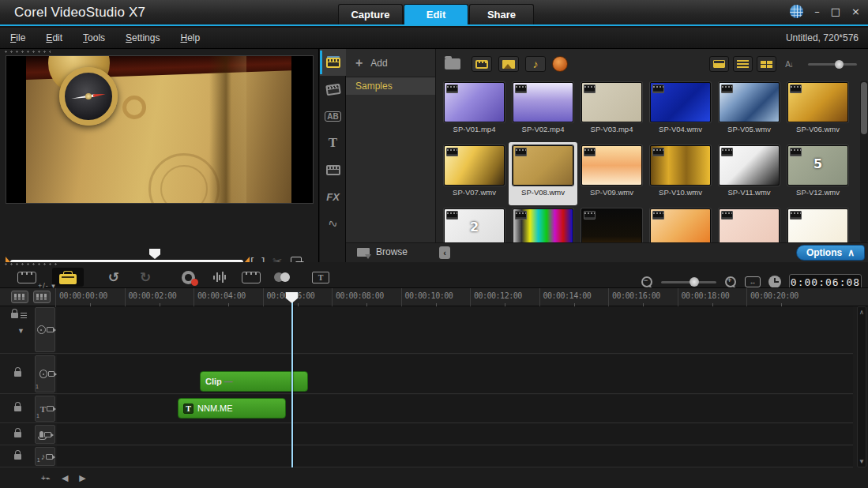  I want to click on transition-button: AB, so click(333, 116).